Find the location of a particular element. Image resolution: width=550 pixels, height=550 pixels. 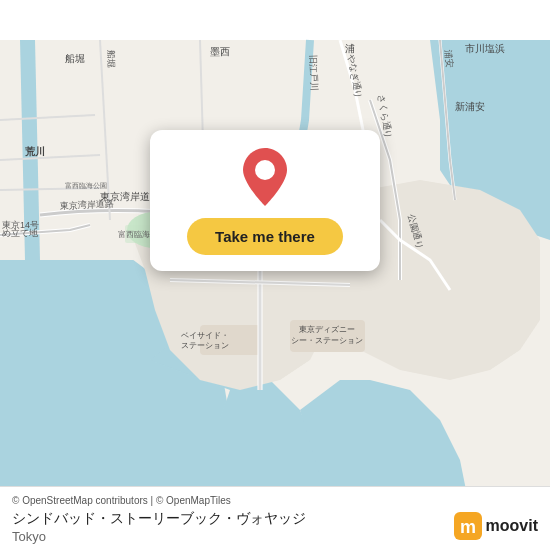

location-pin is located at coordinates (265, 177).